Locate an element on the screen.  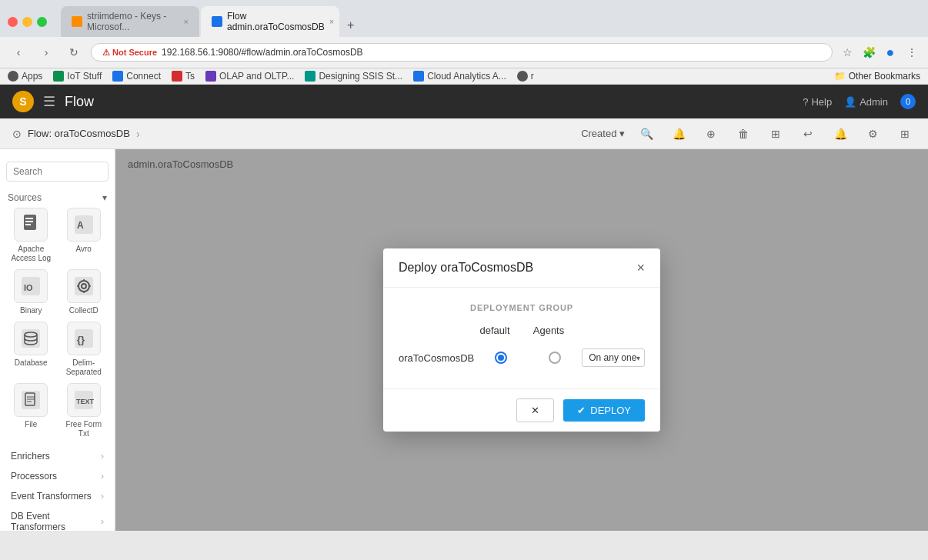
deploy-check-icon: ✔ is located at coordinates (582, 411).